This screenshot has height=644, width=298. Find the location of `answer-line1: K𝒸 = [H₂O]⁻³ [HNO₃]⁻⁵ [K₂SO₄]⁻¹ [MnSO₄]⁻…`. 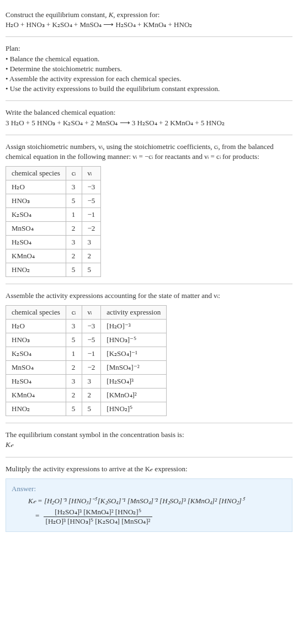

answer-line1: K𝒸 = [H₂O]⁻³ [HNO₃]⁻⁵ [K₂SO₄]⁻¹ [MnSO₄]⁻… is located at coordinates (149, 501).